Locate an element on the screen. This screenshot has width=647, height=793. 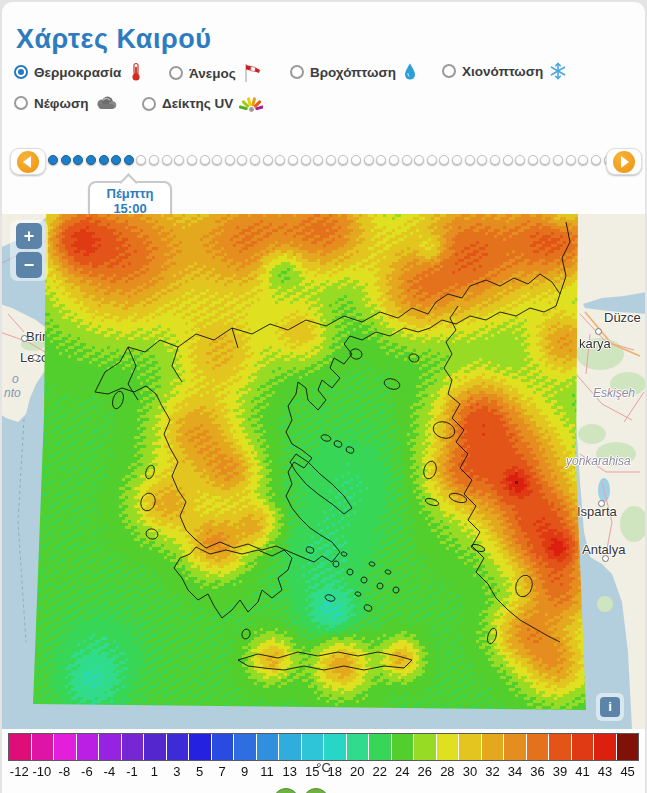
radio-rain is located at coordinates (297, 72).